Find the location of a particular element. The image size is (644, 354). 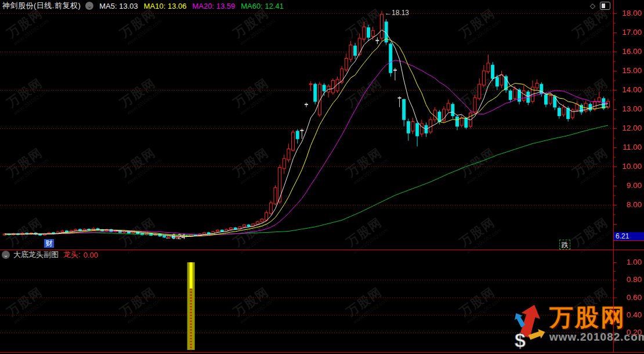

price-axis-line is located at coordinates (614, 176).